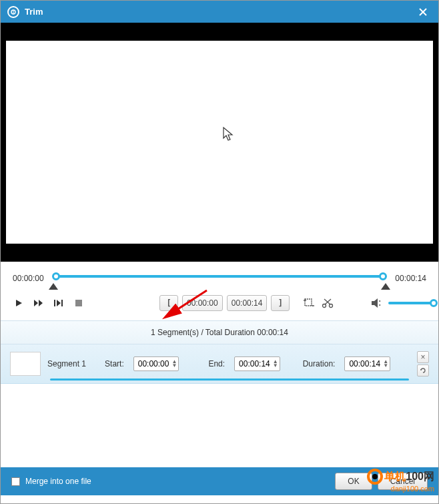  Describe the element at coordinates (16, 482) in the screenshot. I see `merge-checkbox` at that location.